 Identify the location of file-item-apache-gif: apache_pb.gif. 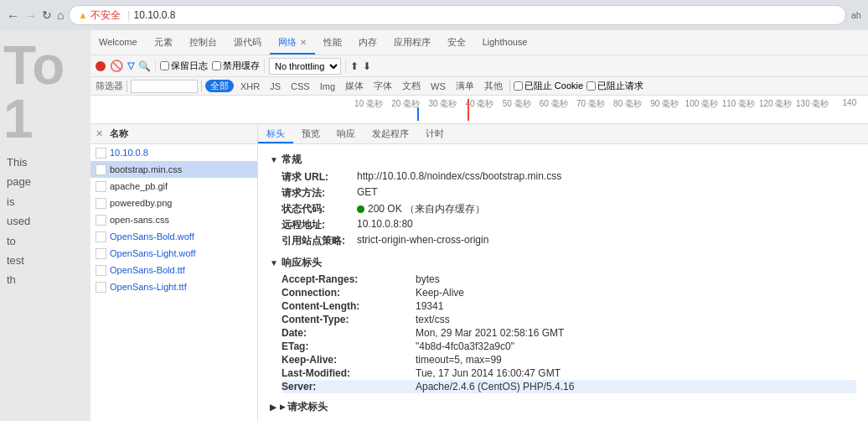
(174, 186).